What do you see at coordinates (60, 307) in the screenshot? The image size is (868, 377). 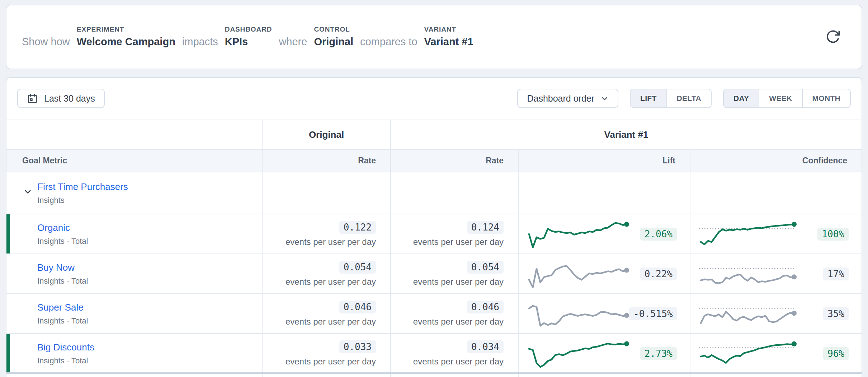 I see `metric-link: Super Sale` at bounding box center [60, 307].